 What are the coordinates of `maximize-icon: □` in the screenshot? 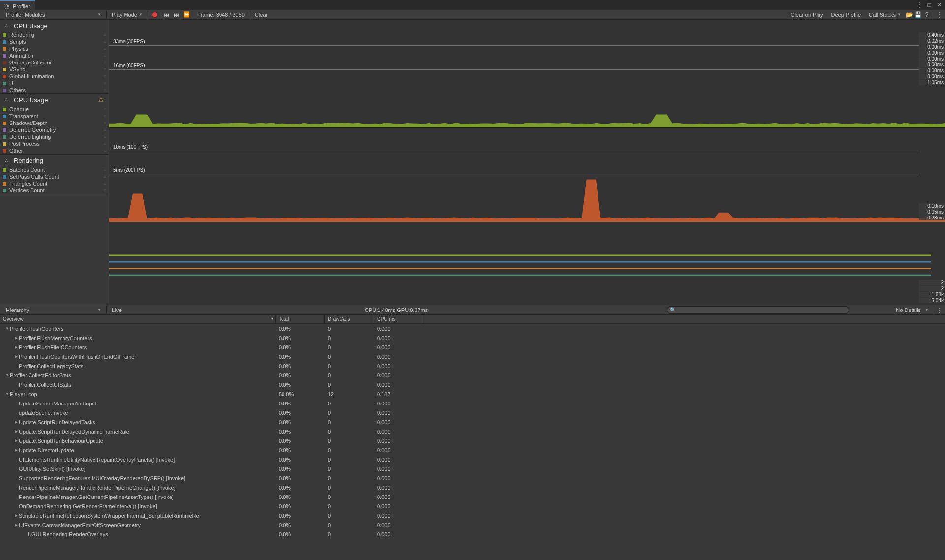 It's located at (929, 5).